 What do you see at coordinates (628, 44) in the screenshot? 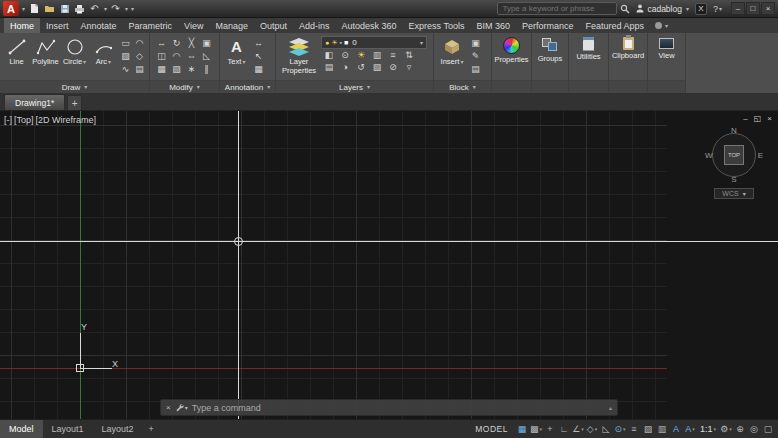
I see `clipboard-icon` at bounding box center [628, 44].